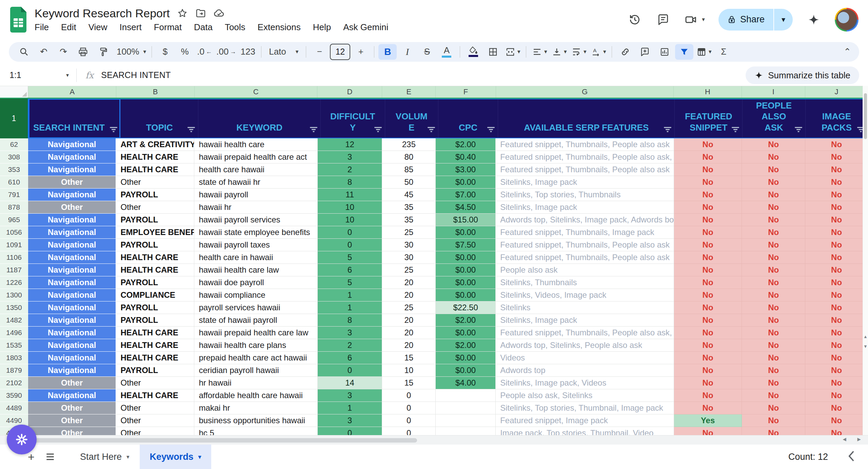 The image size is (868, 469). Describe the element at coordinates (256, 195) in the screenshot. I see `cell-keyword: hawaii payroll` at that location.